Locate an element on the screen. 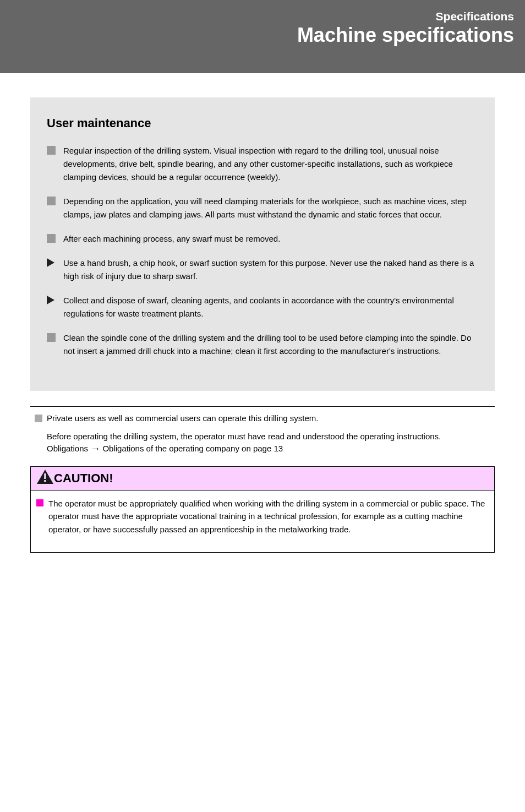 Image resolution: width=525 pixels, height=812 pixels. list-item: Private users as well as commercial user… is located at coordinates (262, 418).